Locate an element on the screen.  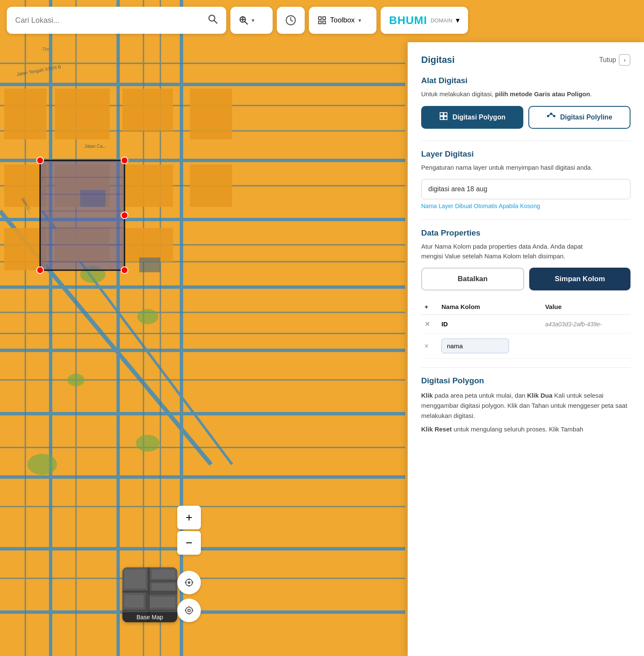
data-props-title: Data Properties is located at coordinates (526, 233).